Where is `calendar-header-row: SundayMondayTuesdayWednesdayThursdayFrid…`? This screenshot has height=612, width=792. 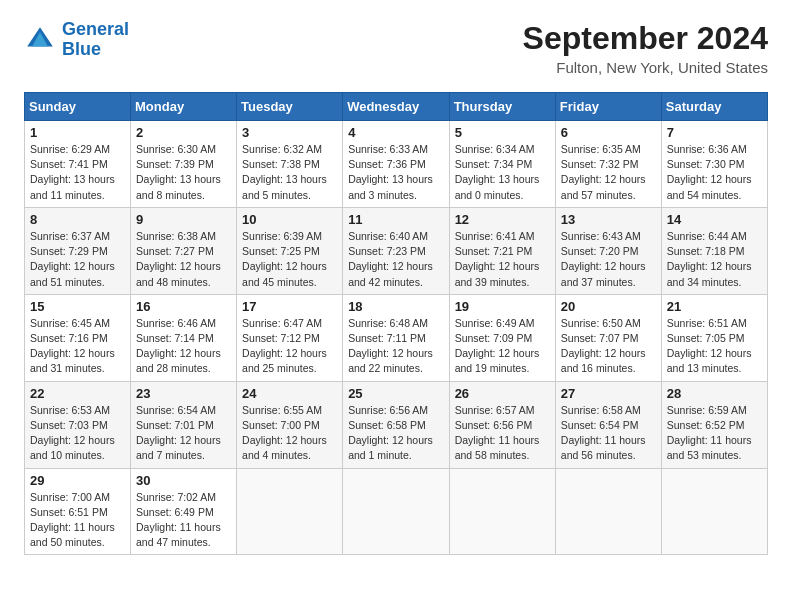 calendar-header-row: SundayMondayTuesdayWednesdayThursdayFrid… is located at coordinates (396, 107).